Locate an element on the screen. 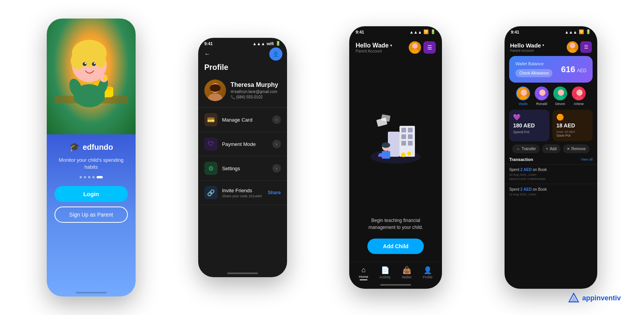 The height and width of the screenshot is (315, 644). signup-parent-button: Sign Up as Parent is located at coordinates (91, 215).